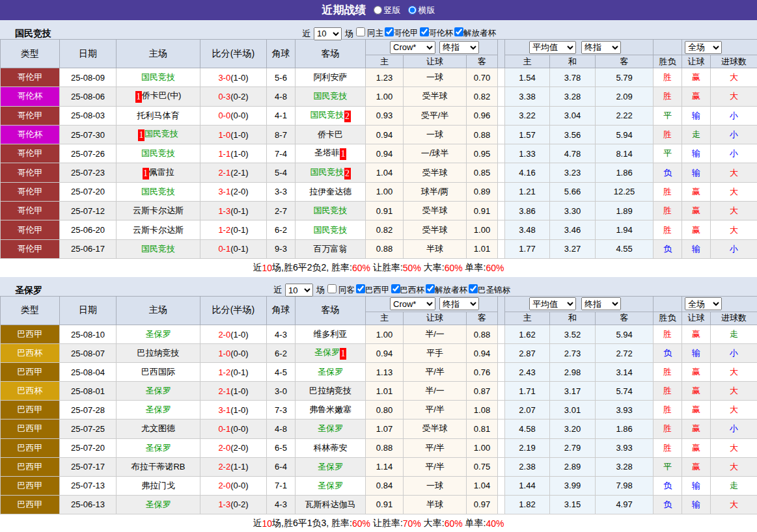 This screenshot has width=757, height=532. Describe the element at coordinates (331, 191) in the screenshot. I see `away-team-name: 拉伊奎达德` at that location.